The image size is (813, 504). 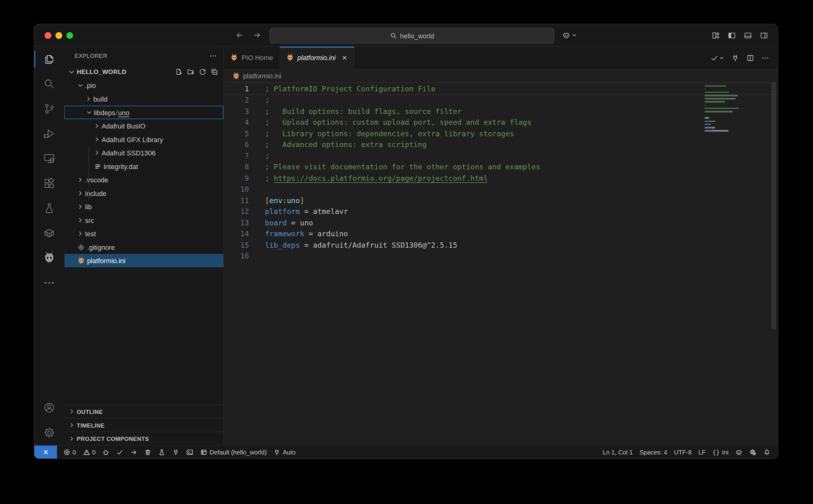 I want to click on code-line-14: 14framework = arduino, so click(x=501, y=234).